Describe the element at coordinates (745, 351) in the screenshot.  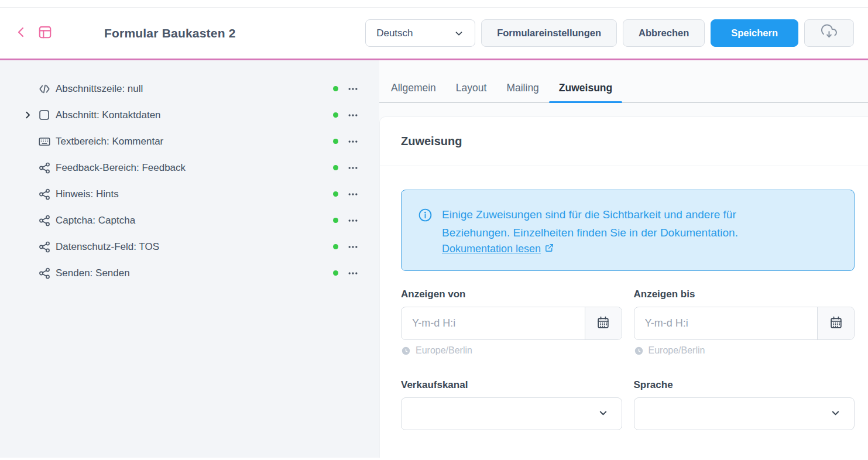
I see `show-until-timezone: Europe/Berlin` at that location.